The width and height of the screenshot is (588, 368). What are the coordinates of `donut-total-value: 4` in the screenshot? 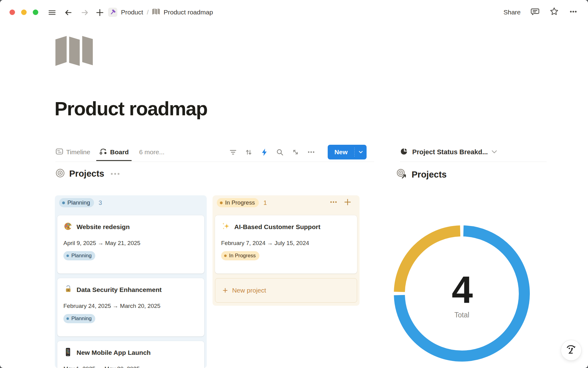 It's located at (462, 289).